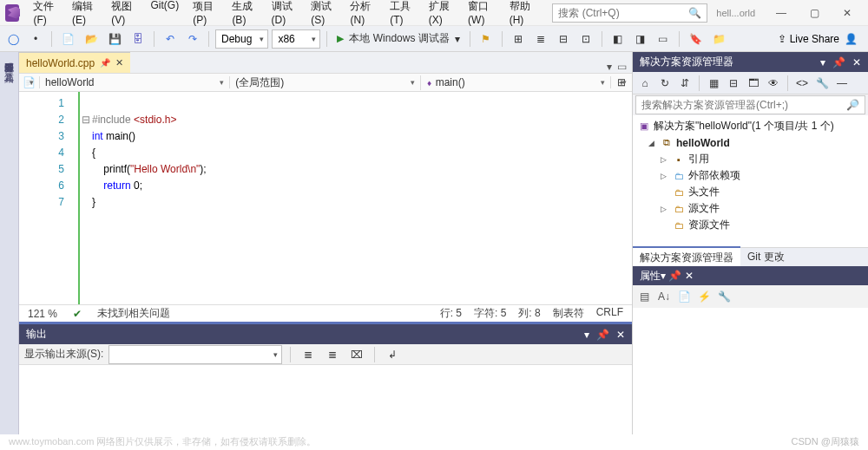  I want to click on maximize-button: ▢, so click(814, 13).